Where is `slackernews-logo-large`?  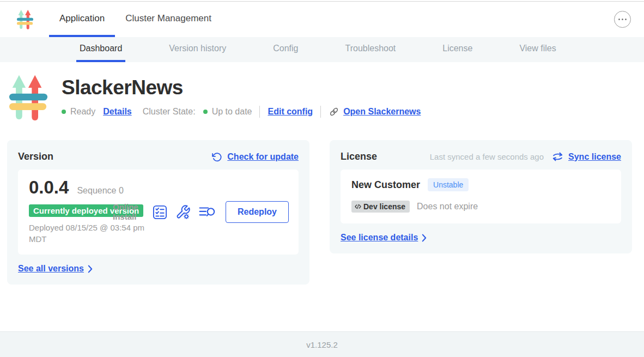 slackernews-logo-large is located at coordinates (28, 98).